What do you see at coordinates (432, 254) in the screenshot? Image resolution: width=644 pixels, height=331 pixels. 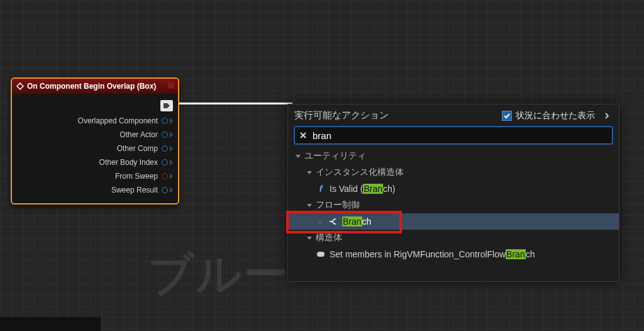 I see `action-item-label: Set members in RigVMFunction_ControlFlow…` at bounding box center [432, 254].